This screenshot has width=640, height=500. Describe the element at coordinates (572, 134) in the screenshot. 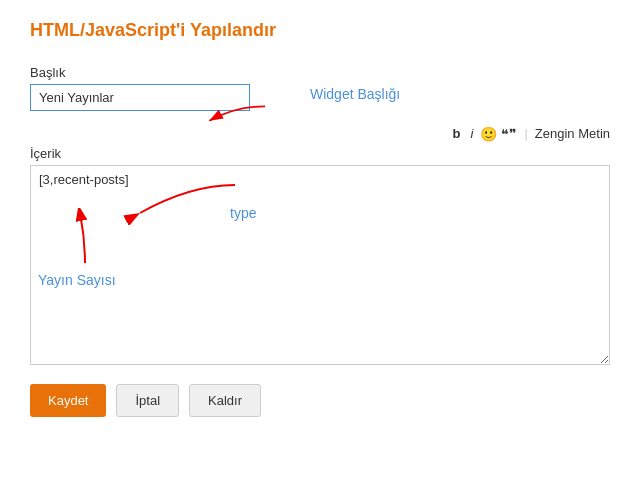

I see `rich-text-label: Zengin Metin` at that location.